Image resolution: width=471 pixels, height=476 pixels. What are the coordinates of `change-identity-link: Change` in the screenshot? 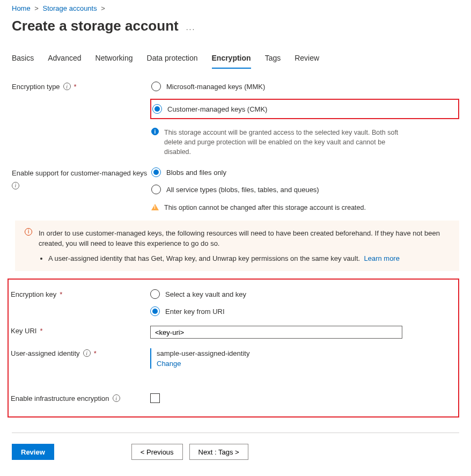 It's located at (301, 364).